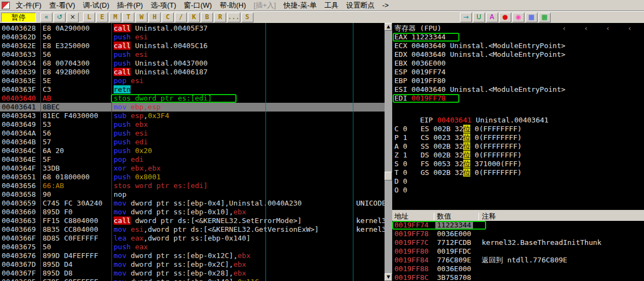 Image resolution: width=644 pixels, height=281 pixels. Describe the element at coordinates (247, 17) in the screenshot. I see `panel-button: S` at that location.